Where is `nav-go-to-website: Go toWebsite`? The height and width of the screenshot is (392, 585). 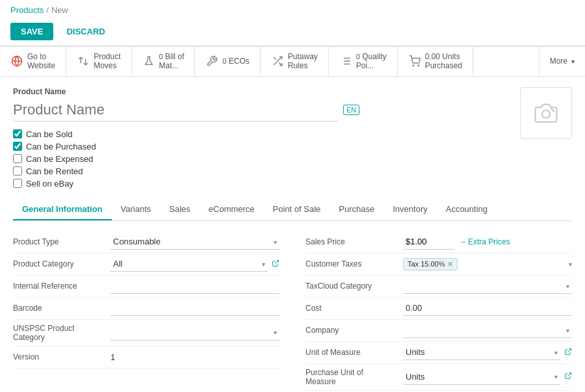 nav-go-to-website: Go toWebsite is located at coordinates (33, 61).